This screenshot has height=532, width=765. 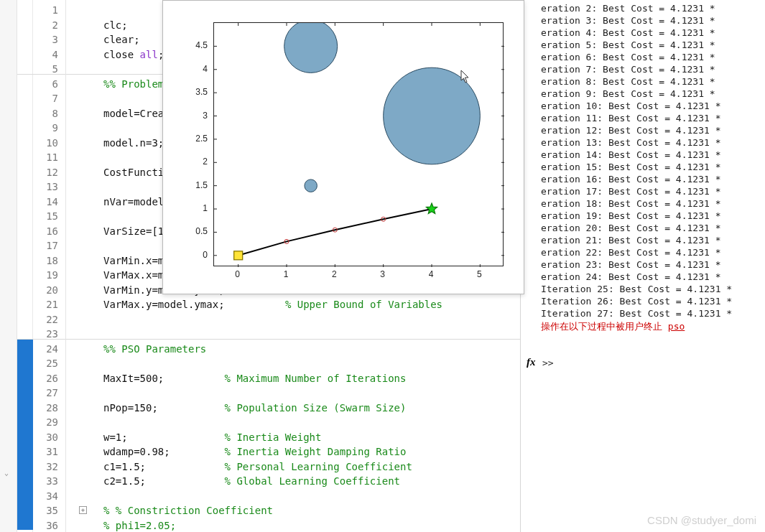 What do you see at coordinates (631, 179) in the screenshot?
I see `console-line: eration 16: Best Cost = 4.1231 *` at bounding box center [631, 179].